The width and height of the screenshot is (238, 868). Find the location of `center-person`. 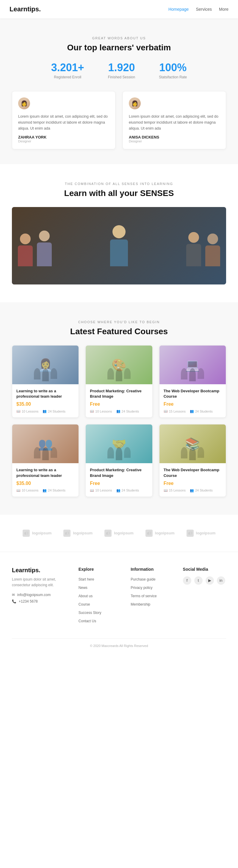

center-person is located at coordinates (119, 246).